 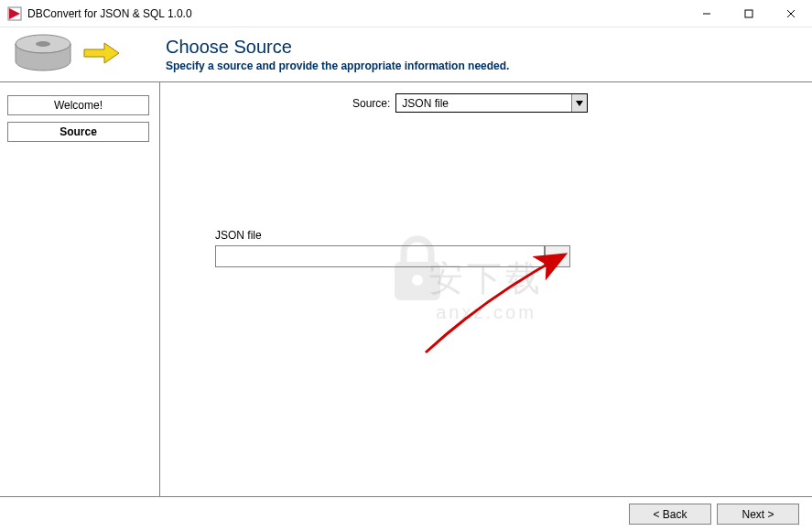 What do you see at coordinates (79, 105) in the screenshot?
I see `sidebar-step-label: Welcome!` at bounding box center [79, 105].